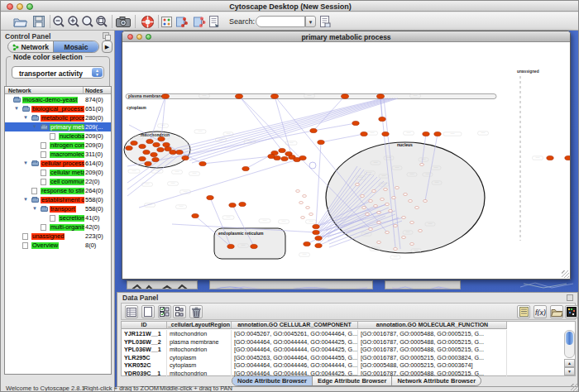 The height and width of the screenshot is (392, 579). What do you see at coordinates (58, 182) in the screenshot?
I see `tree-row: cell communication22(0)` at bounding box center [58, 182].